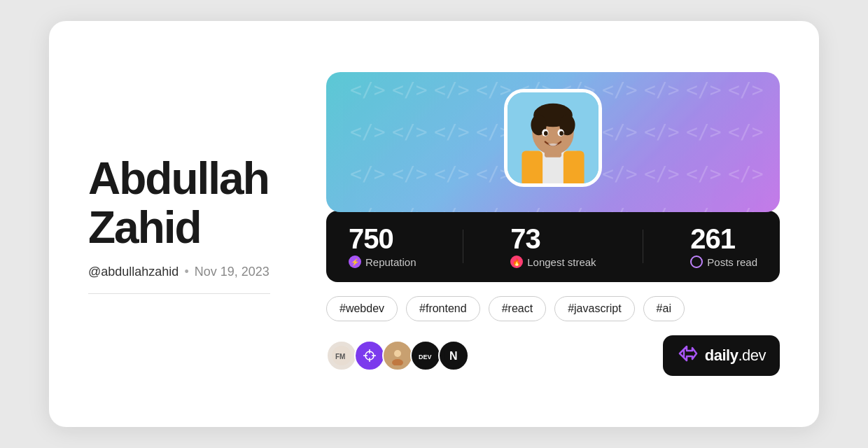 The image size is (868, 448). Describe the element at coordinates (426, 357) in the screenshot. I see `svg-text: DEV` at that location.